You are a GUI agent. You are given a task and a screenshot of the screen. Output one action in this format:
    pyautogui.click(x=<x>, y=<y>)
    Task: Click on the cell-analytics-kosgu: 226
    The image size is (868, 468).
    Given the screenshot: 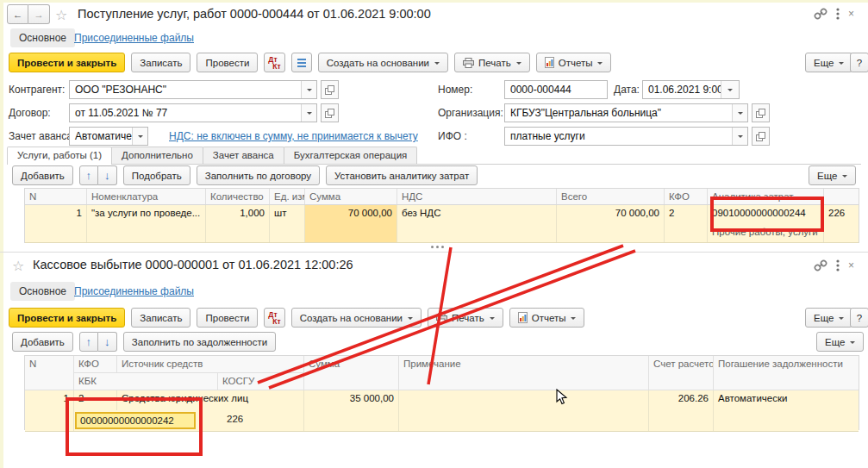 What is the action you would take?
    pyautogui.click(x=841, y=215)
    